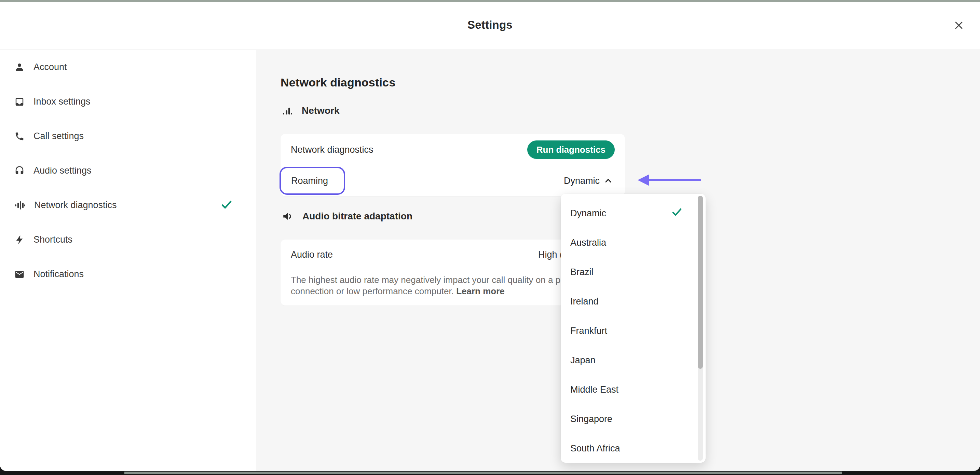  Describe the element at coordinates (128, 274) in the screenshot. I see `sidebar-item-notifications: Notifications` at that location.